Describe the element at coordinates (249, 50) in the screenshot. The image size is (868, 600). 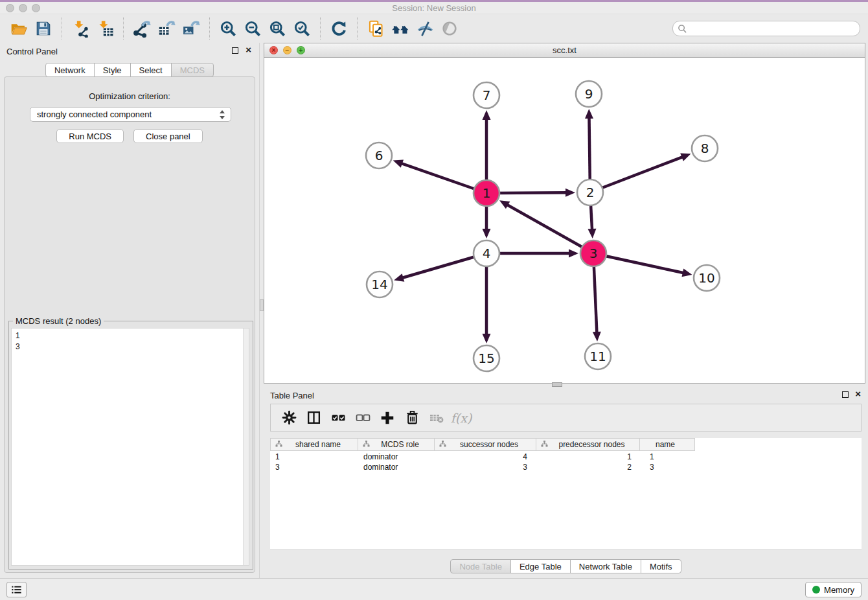
I see `close-panel-icon: ×` at that location.